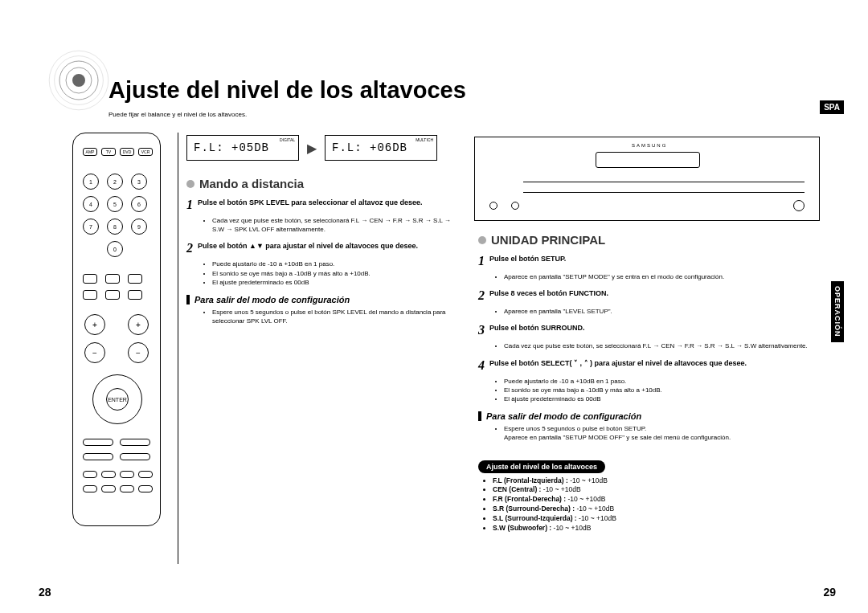 Image resolution: width=868 pixels, height=613 pixels. I want to click on page-subtitle: Puede fijar el balance y el nivel de los…, so click(178, 114).